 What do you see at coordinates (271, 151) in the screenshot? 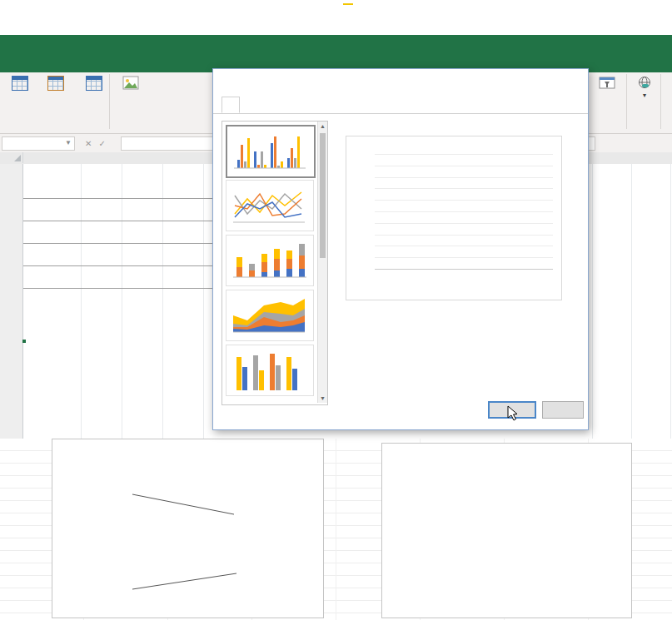
I see `chart-thumbnail-clustered-column` at bounding box center [271, 151].